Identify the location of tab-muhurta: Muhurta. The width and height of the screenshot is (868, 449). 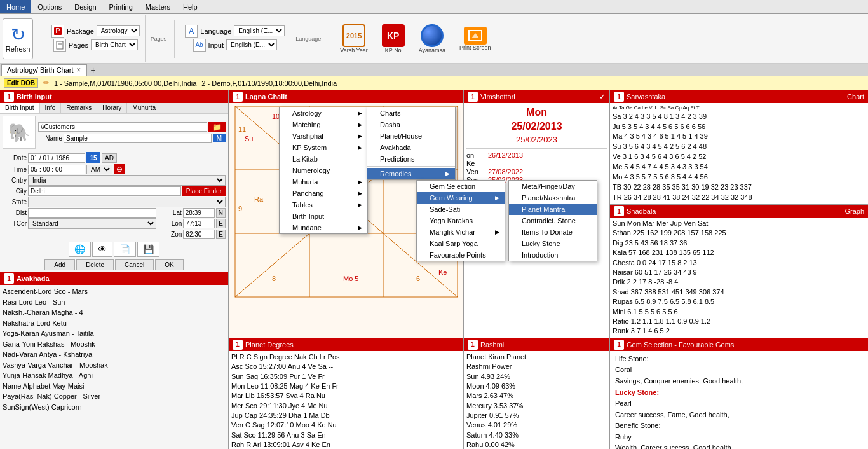
(144, 108).